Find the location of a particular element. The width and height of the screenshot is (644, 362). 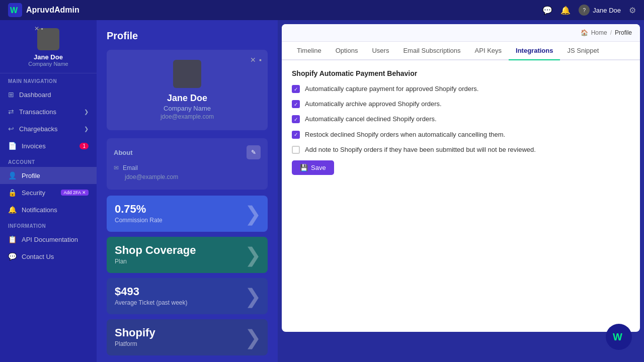

security-icon: 🔒 is located at coordinates (12, 193).